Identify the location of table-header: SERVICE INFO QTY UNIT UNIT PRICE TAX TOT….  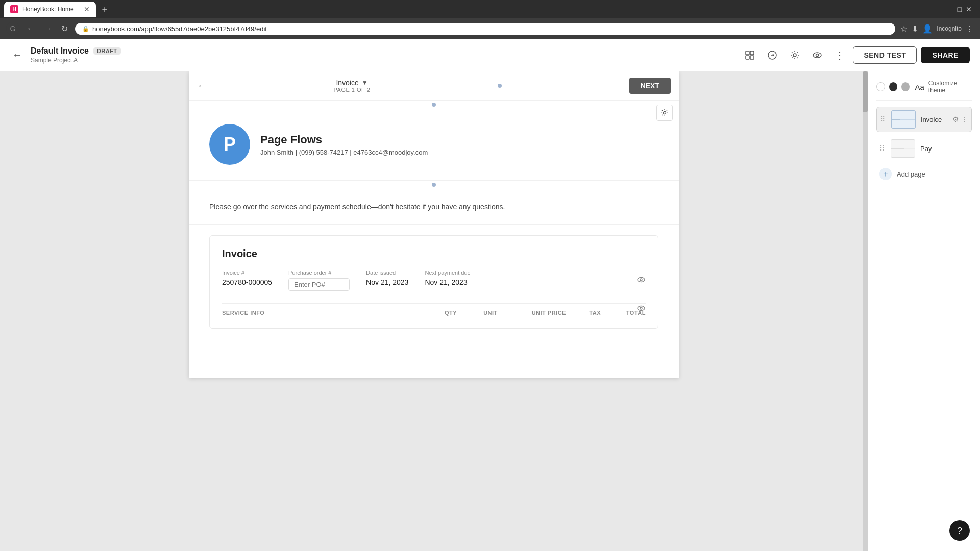
(434, 313).